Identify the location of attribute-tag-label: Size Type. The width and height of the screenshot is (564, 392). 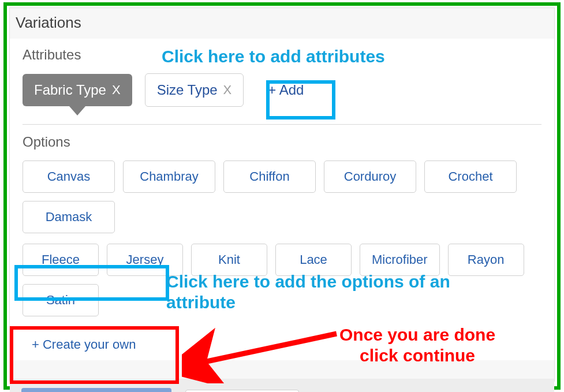
(187, 90).